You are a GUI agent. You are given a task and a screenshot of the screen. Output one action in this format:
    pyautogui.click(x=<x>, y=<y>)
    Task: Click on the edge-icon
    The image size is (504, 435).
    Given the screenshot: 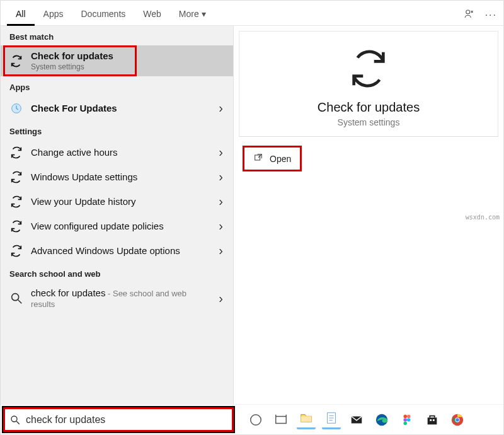 What is the action you would take?
    pyautogui.click(x=382, y=420)
    